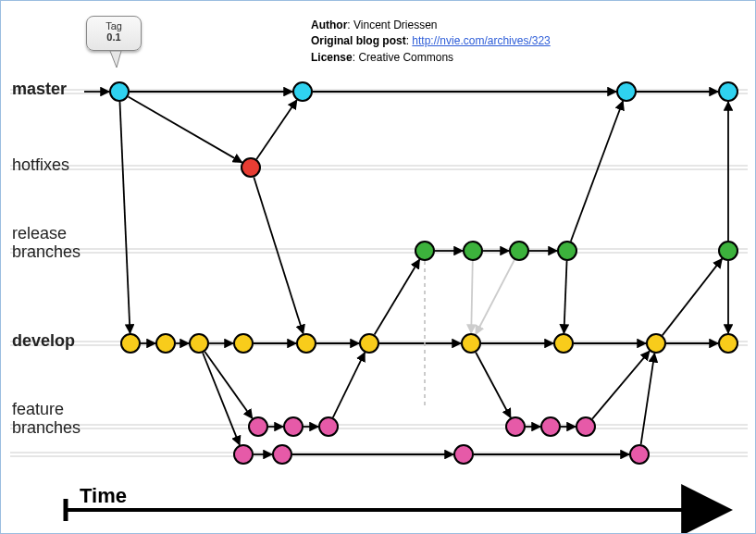 The width and height of the screenshot is (756, 534). I want to click on lane-label-master: master, so click(39, 90).